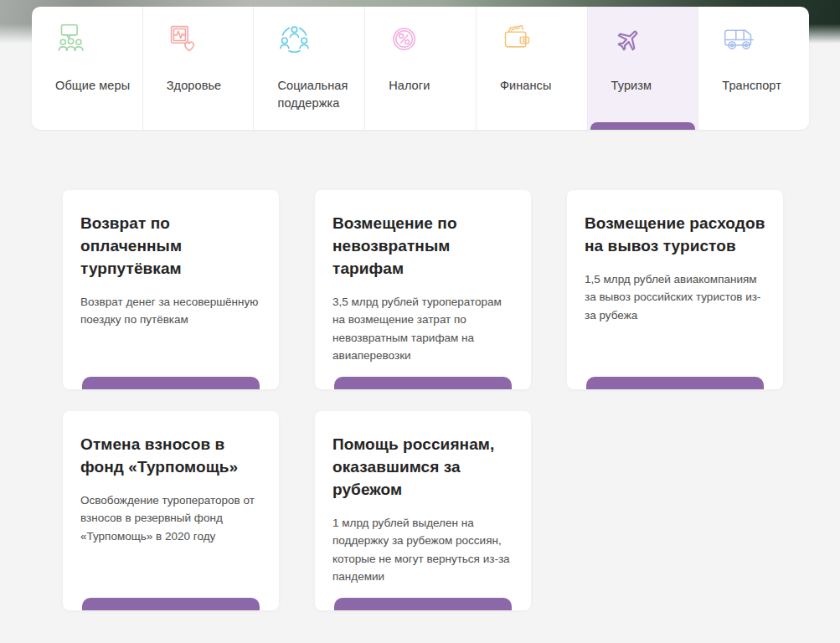  I want to click on tab-transport: Транспорт, so click(754, 69).